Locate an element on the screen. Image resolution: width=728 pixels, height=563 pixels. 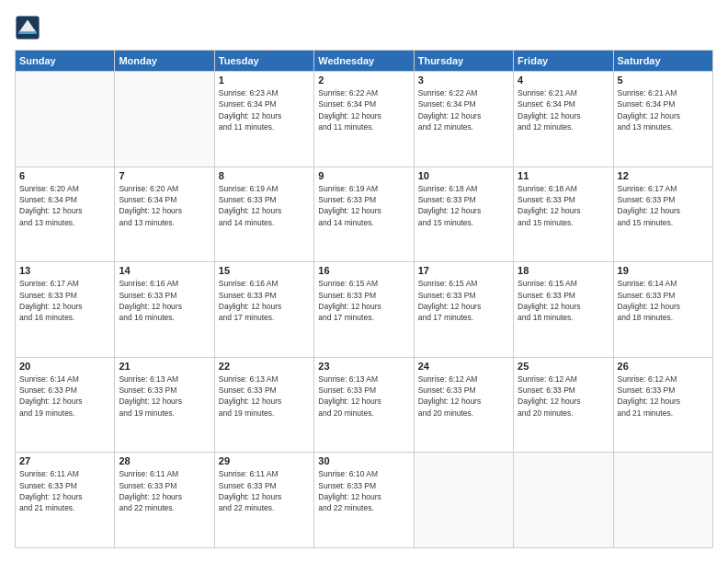
day-number: 19 is located at coordinates (664, 270).